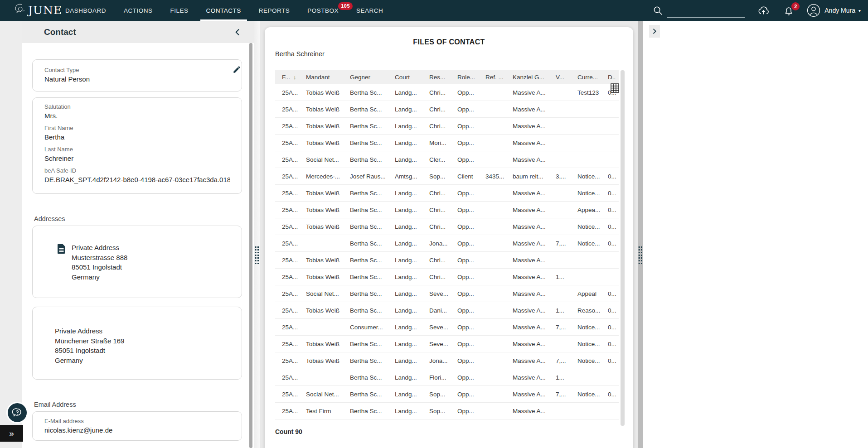 Image resolution: width=868 pixels, height=448 pixels. What do you see at coordinates (437, 77) in the screenshot?
I see `column-label: Res...` at bounding box center [437, 77].